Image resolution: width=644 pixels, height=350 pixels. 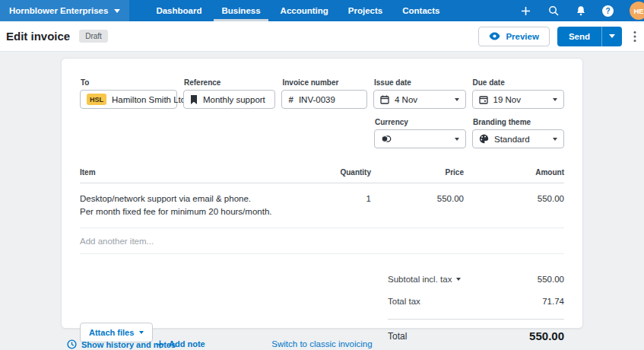 What do you see at coordinates (581, 11) in the screenshot?
I see `bell-icon` at bounding box center [581, 11].